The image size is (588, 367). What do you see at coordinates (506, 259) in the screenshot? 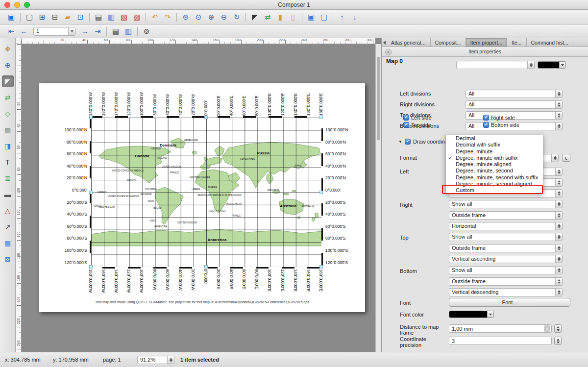
I see `top-direction-combobox: Vertical ascending` at bounding box center [506, 259].